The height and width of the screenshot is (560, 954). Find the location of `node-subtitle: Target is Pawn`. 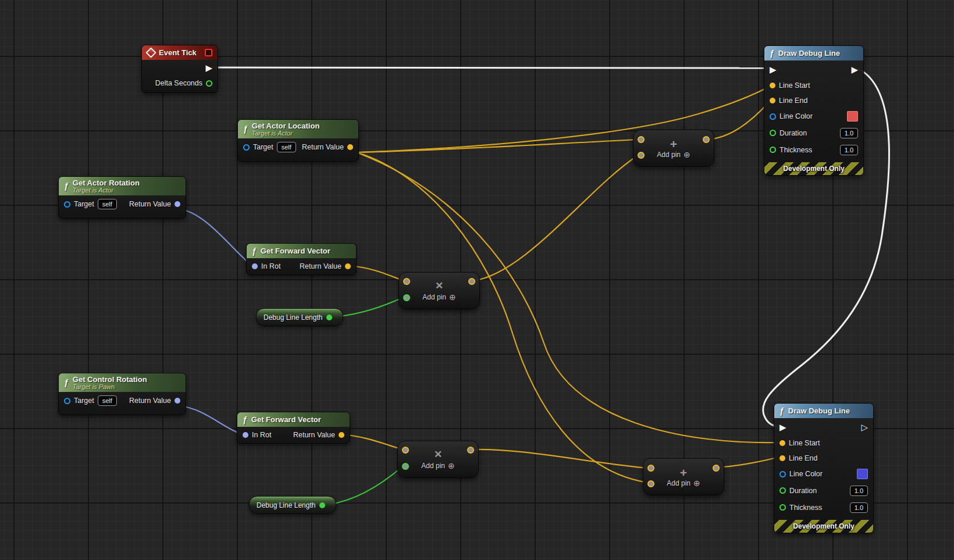

node-subtitle: Target is Pawn is located at coordinates (110, 387).